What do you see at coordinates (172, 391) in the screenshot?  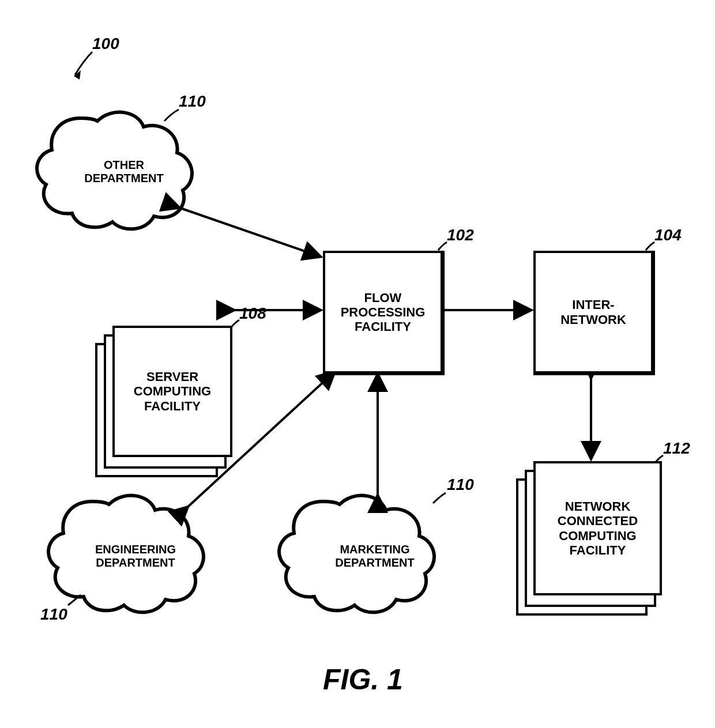 I see `box-server-label: SERVERCOMPUTINGFACILITY` at bounding box center [172, 391].